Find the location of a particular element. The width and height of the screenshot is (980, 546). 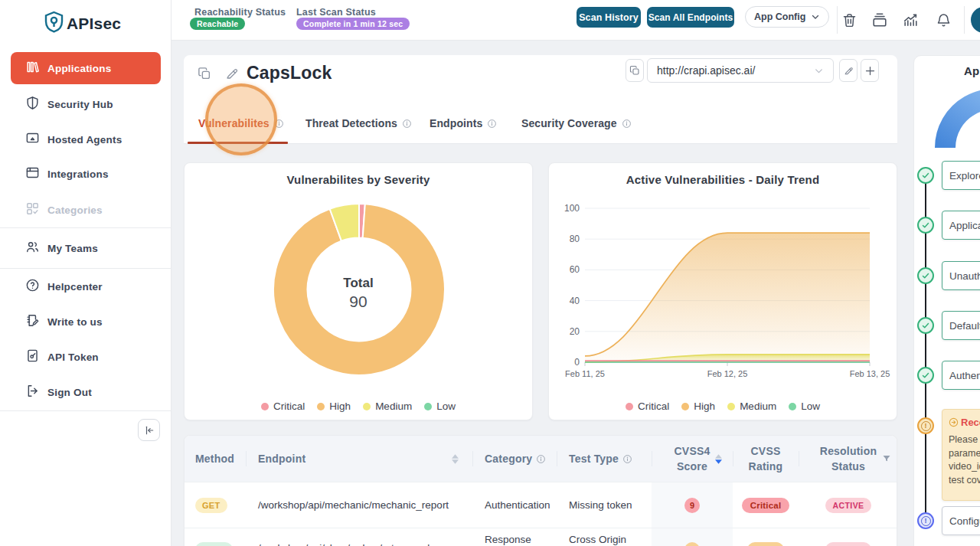

monitor-icon is located at coordinates (32, 139).